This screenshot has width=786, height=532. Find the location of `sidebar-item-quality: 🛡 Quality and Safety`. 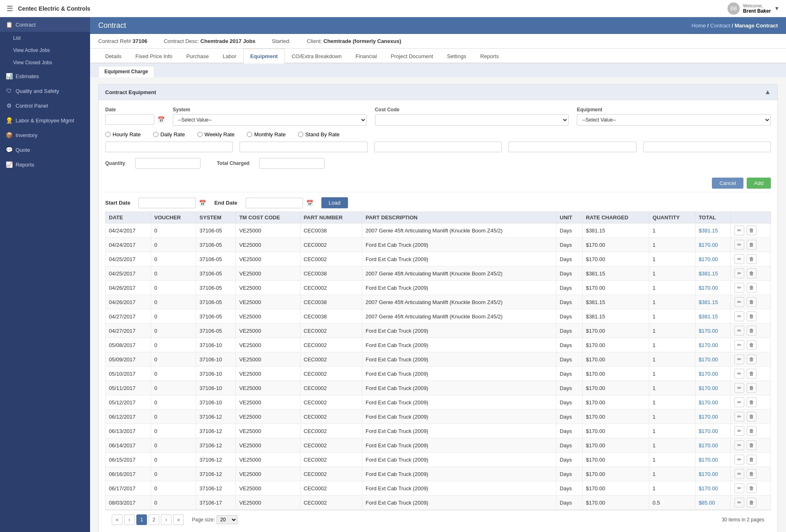

sidebar-item-quality: 🛡 Quality and Safety is located at coordinates (45, 91).